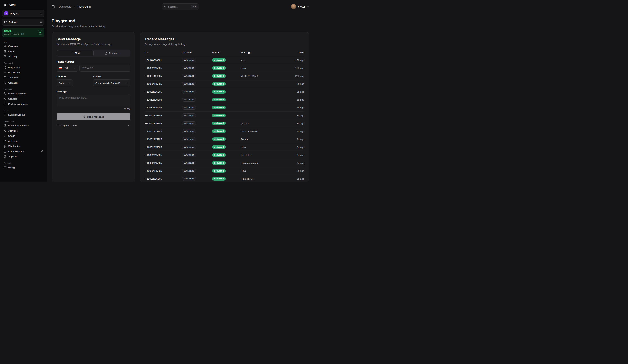 This screenshot has width=628, height=364. Describe the element at coordinates (23, 146) in the screenshot. I see `sidebar-item-webhooks: Webhooks` at that location.